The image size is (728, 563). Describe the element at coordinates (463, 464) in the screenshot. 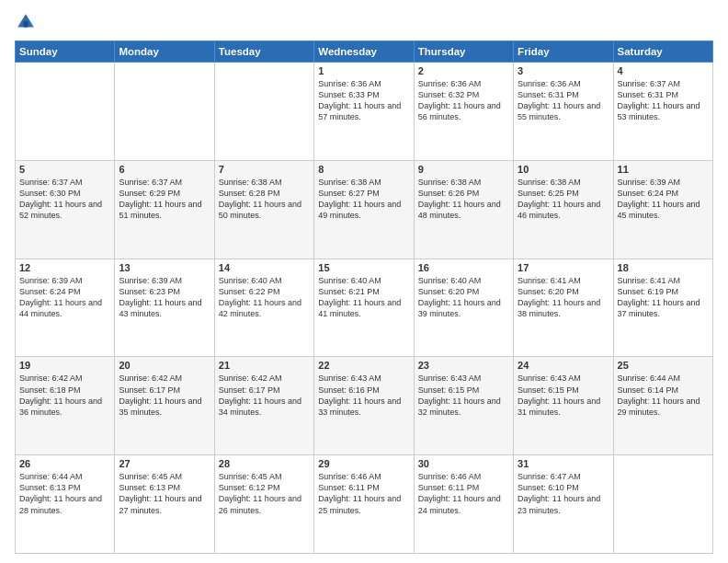

I see `day-number: 30` at that location.